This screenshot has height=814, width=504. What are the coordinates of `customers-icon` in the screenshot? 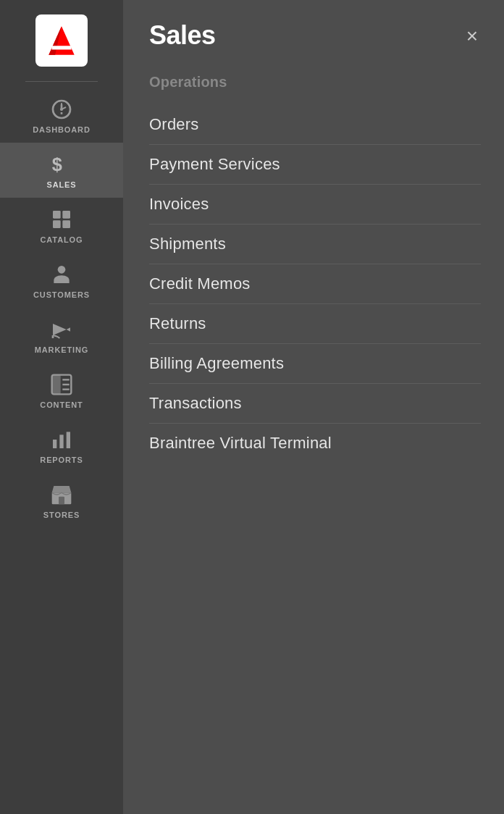 It's located at (62, 274).